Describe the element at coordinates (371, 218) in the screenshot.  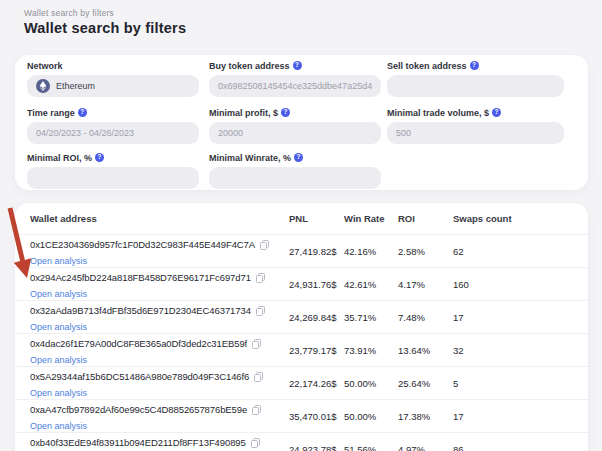
I see `column-header-win-rate: Win Rate` at that location.